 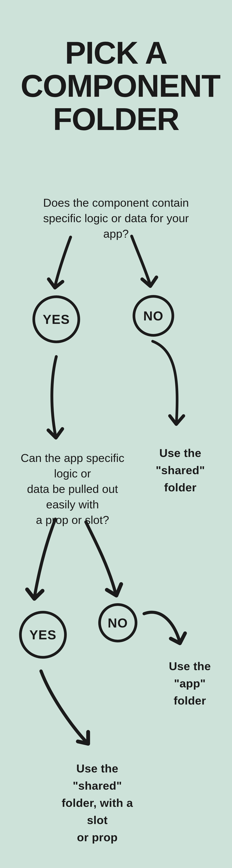 I want to click on arrow-yes2-to-result, so click(x=67, y=711).